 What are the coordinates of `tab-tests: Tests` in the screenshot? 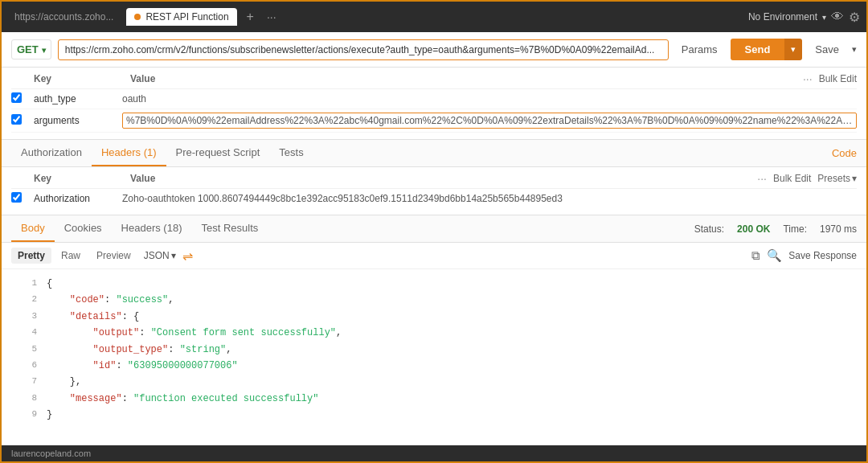 It's located at (291, 153).